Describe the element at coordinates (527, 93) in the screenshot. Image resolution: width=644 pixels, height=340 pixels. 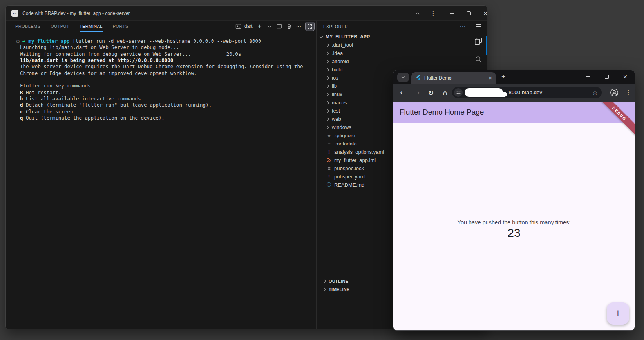
I see `address-bar: -8000.brap.dev ☆` at that location.